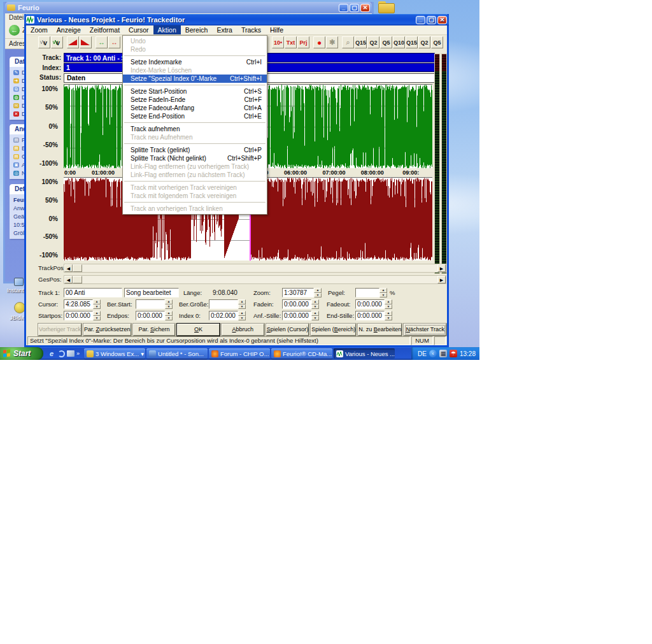  Describe the element at coordinates (437, 42) in the screenshot. I see `quick-zoom-button-q5-6: Q5` at that location.